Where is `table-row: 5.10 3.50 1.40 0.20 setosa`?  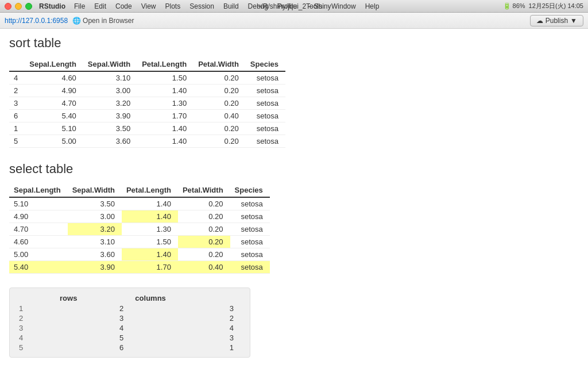
table-row: 5.10 3.50 1.40 0.20 setosa is located at coordinates (140, 204).